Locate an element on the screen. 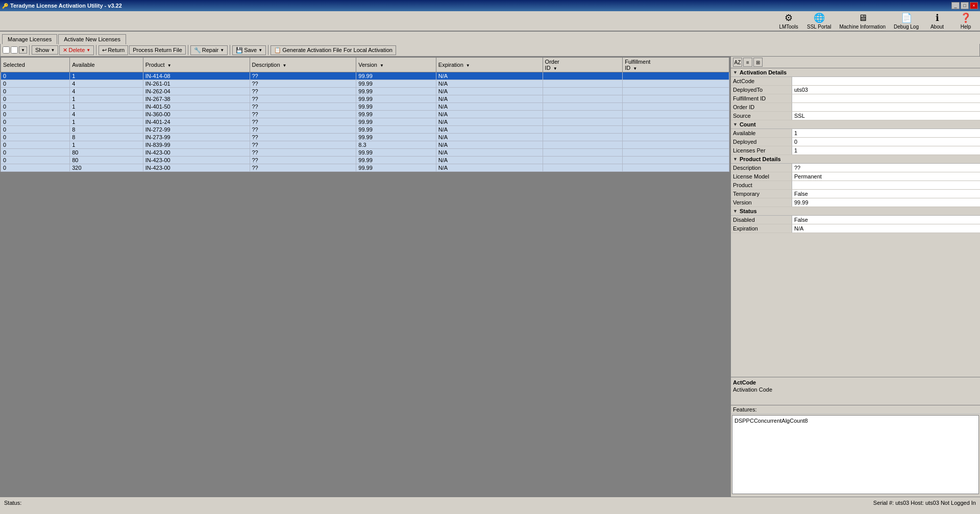 This screenshot has width=980, height=514. col-header-version: Version ▼ is located at coordinates (396, 65).